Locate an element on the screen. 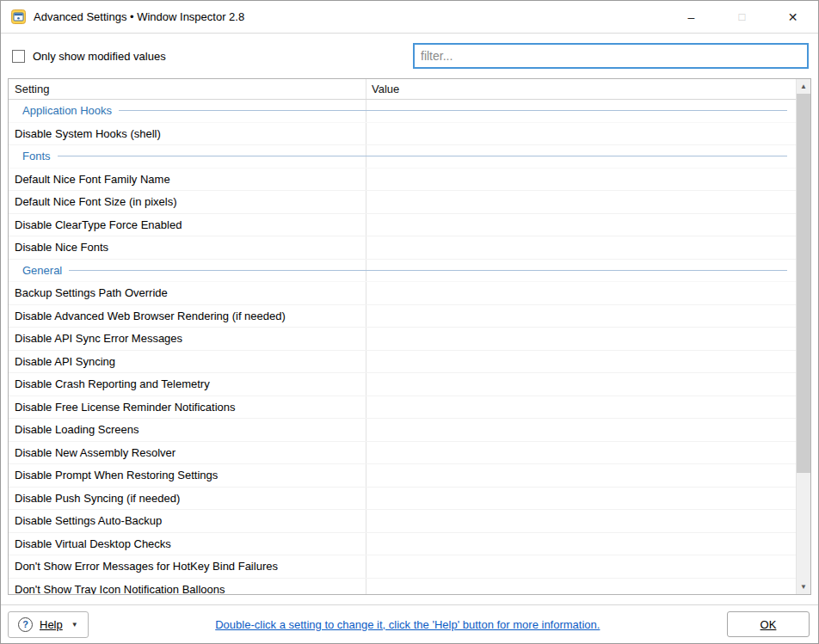 Image resolution: width=819 pixels, height=644 pixels. setting-name: Disable Free License Reminder Notificati… is located at coordinates (188, 408).